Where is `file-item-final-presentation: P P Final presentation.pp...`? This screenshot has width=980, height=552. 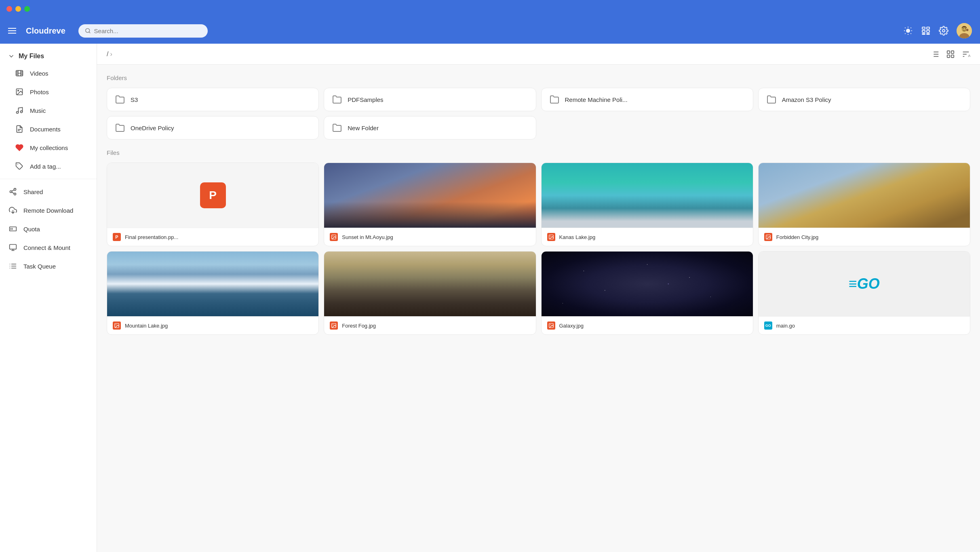
file-item-final-presentation: P P Final presentation.pp... is located at coordinates (213, 205).